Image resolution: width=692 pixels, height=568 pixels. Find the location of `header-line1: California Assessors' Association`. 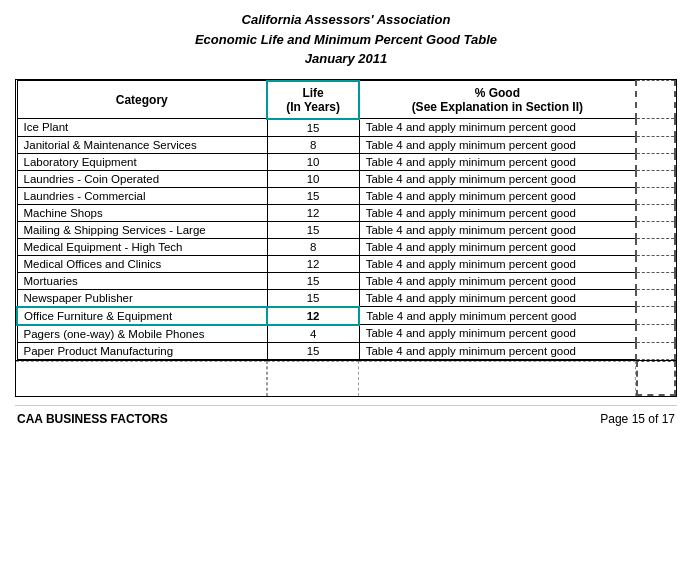

header-line1: California Assessors' Association is located at coordinates (346, 20).